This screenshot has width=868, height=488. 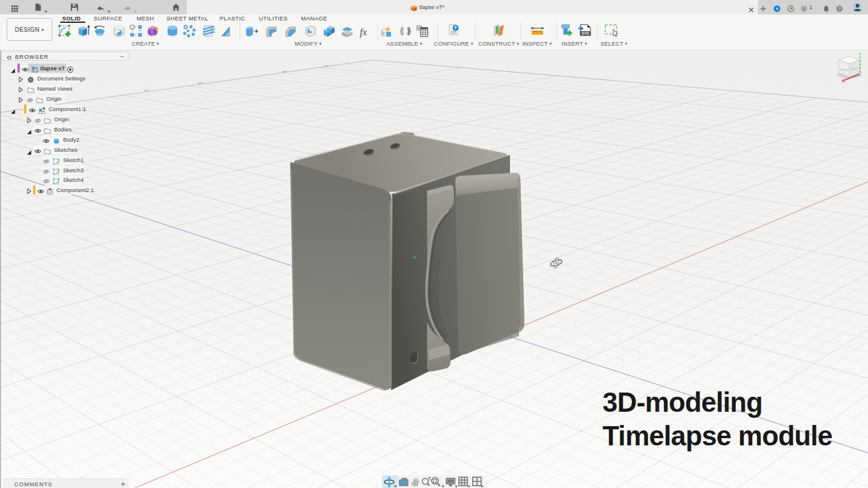 I want to click on svg-text: SVG, so click(x=586, y=34).